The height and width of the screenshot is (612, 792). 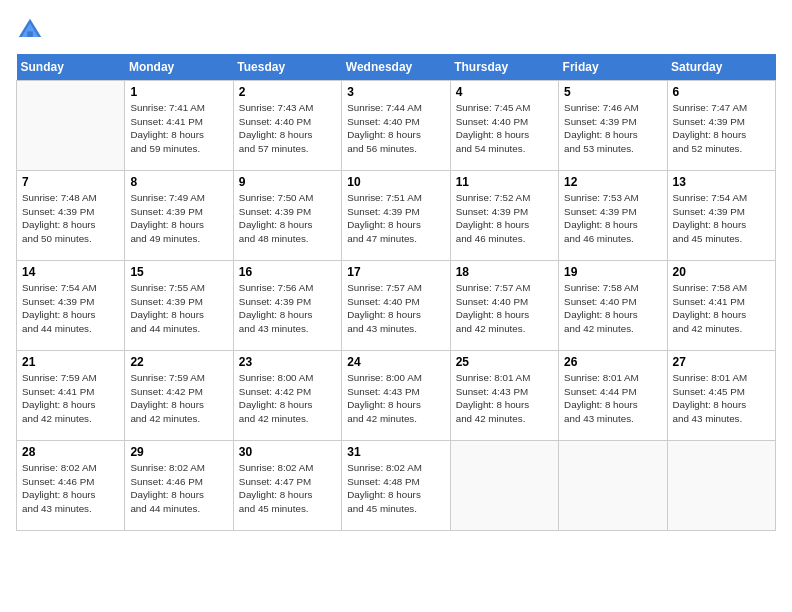 I want to click on day-info: Sunrise: 7:44 AM Sunset: 4:40 PM Dayligh…, so click(x=396, y=128).